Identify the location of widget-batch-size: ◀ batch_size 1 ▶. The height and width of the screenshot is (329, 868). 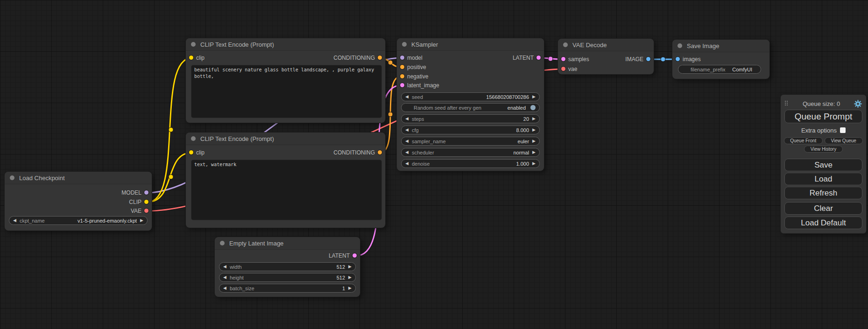
(288, 288).